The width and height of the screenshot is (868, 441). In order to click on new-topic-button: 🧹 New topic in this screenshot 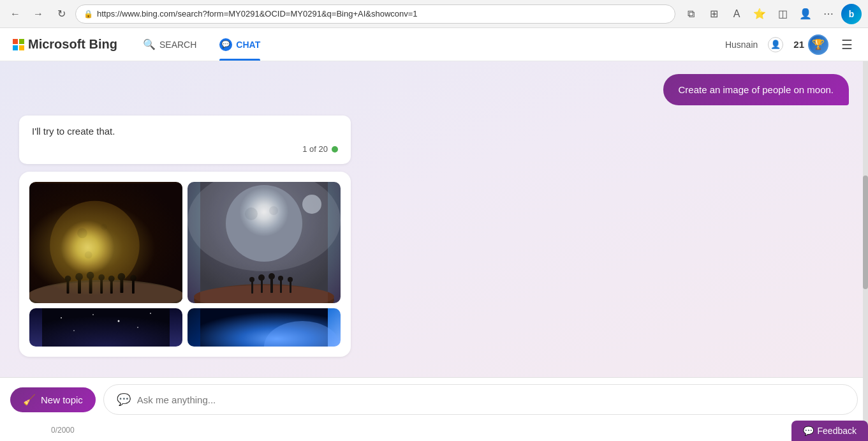, I will do `click(53, 400)`.